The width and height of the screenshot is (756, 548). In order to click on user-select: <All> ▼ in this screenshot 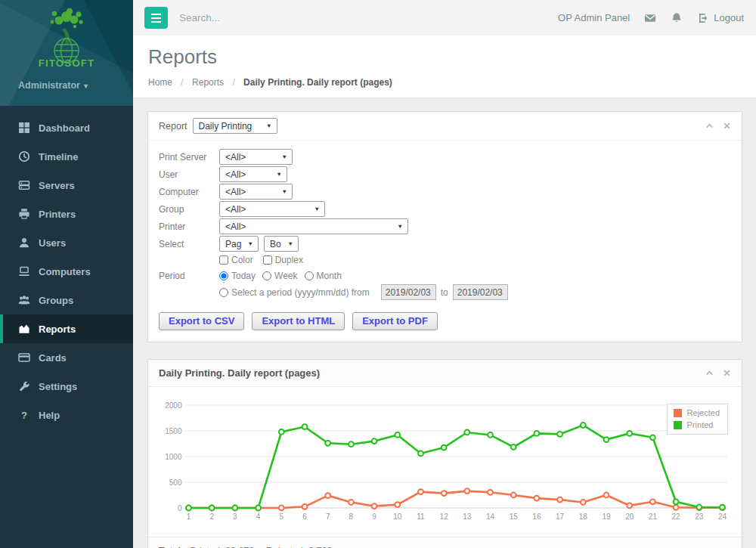, I will do `click(253, 174)`.